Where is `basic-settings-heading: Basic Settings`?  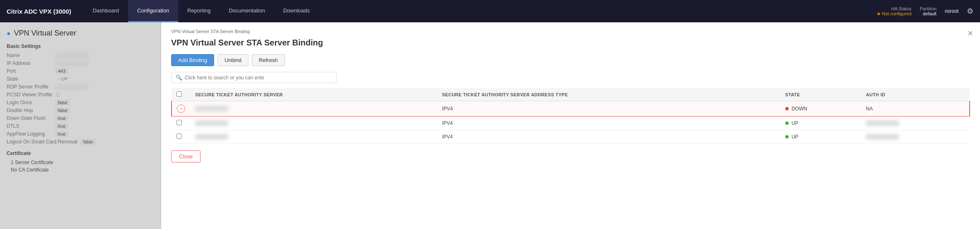 basic-settings-heading: Basic Settings is located at coordinates (80, 46).